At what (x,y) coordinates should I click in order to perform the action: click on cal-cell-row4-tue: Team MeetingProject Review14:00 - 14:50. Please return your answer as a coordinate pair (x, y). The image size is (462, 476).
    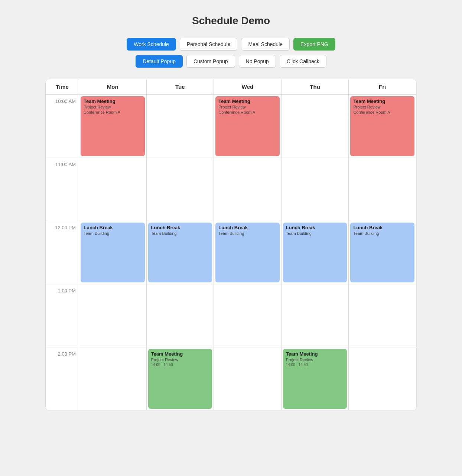
    Looking at the image, I should click on (180, 379).